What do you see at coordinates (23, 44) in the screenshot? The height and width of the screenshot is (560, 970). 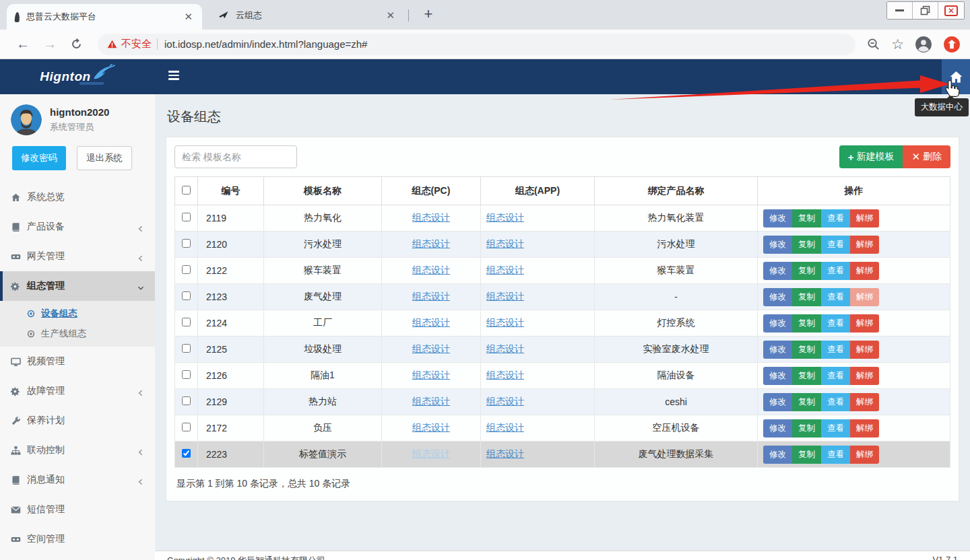 I see `back-icon: ←` at bounding box center [23, 44].